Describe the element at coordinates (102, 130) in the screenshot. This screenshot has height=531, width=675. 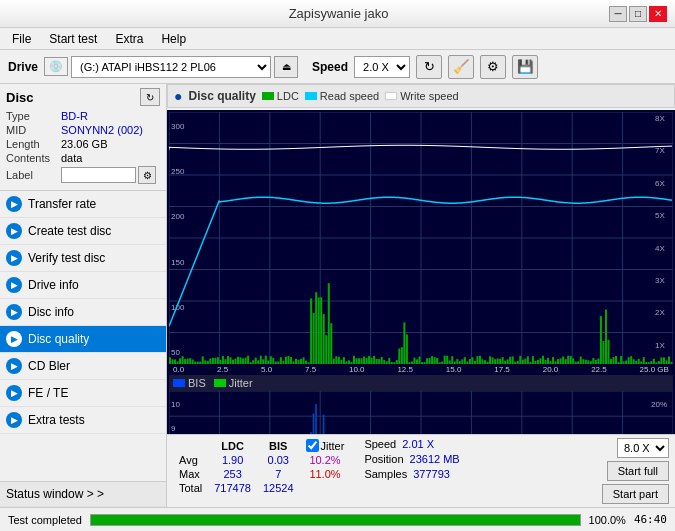
I see `mid-value: SONYNN2 (002)` at that location.